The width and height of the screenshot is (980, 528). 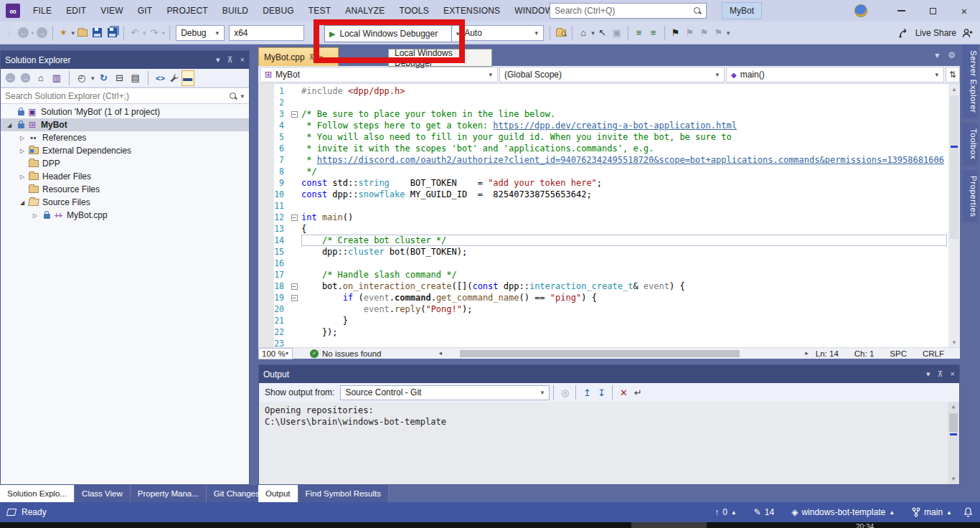 I want to click on avatar, so click(x=861, y=11).